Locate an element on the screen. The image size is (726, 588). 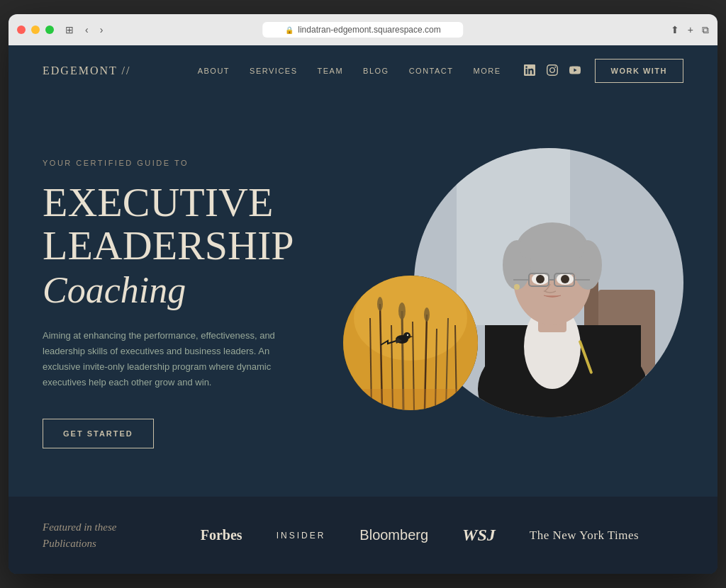
hero-title-line1: EXECUTIVE is located at coordinates (191, 203).